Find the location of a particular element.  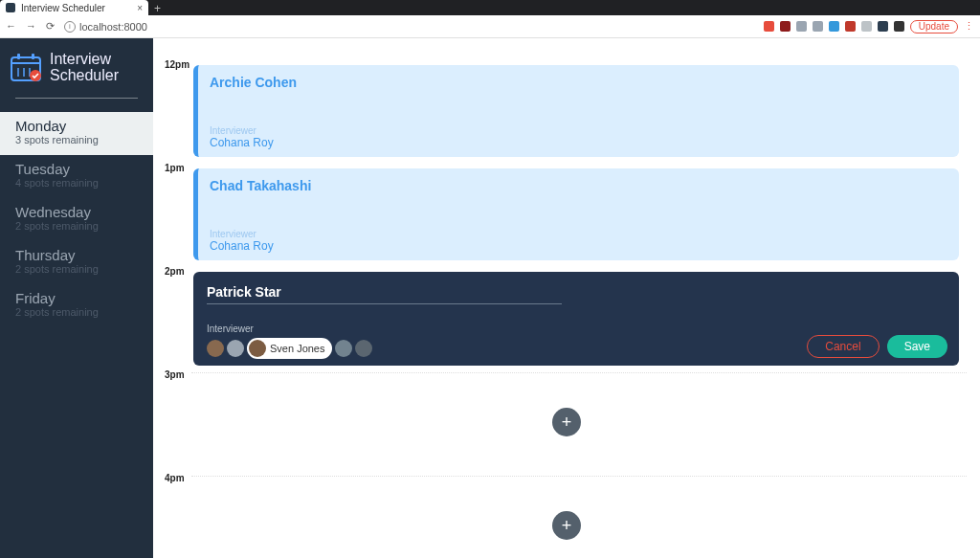

save-button: Save is located at coordinates (917, 346).